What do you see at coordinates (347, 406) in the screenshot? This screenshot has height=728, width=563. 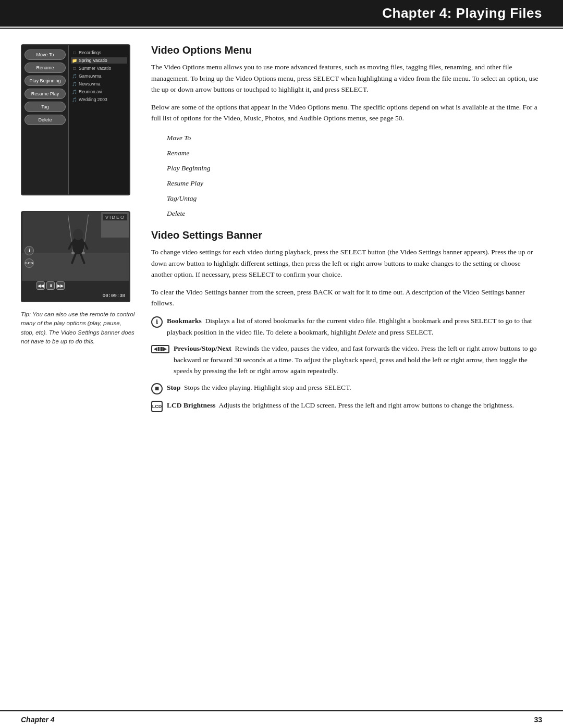 I see `feature-lcd: LCD LCD Brightness Adjusts the brightnes…` at bounding box center [347, 406].